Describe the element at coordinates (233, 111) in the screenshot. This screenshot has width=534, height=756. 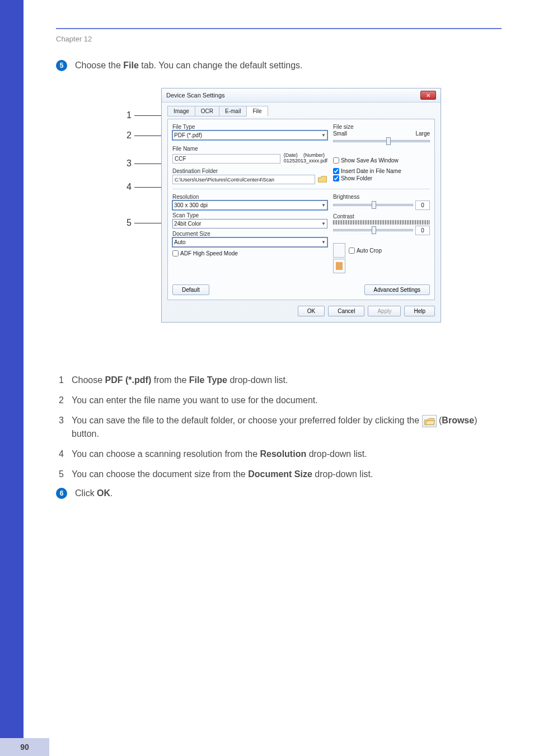
I see `tab-email: E-mail` at that location.